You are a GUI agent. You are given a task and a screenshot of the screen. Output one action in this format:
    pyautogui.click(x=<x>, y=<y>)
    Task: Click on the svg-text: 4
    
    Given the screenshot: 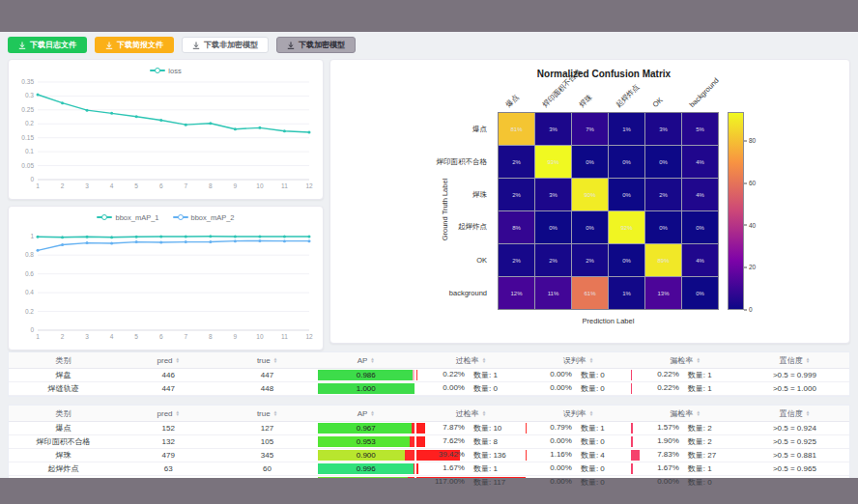 What is the action you would take?
    pyautogui.click(x=112, y=336)
    